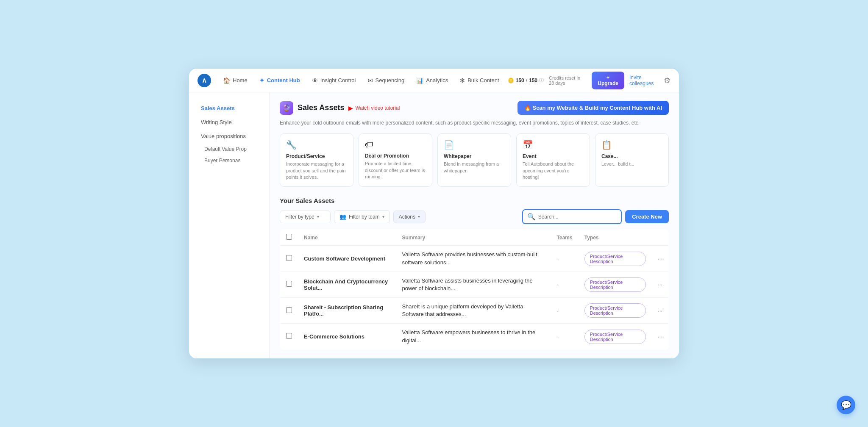 The width and height of the screenshot is (868, 427). I want to click on settings-icon: ⚙, so click(667, 80).